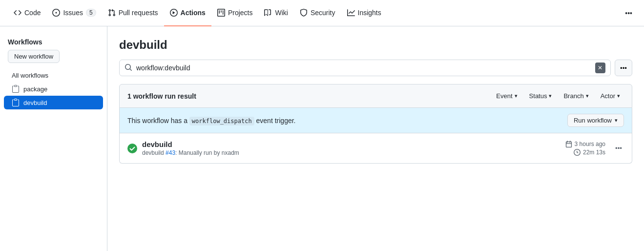  I want to click on nav-item-pull-requests: Pull requests, so click(133, 13).